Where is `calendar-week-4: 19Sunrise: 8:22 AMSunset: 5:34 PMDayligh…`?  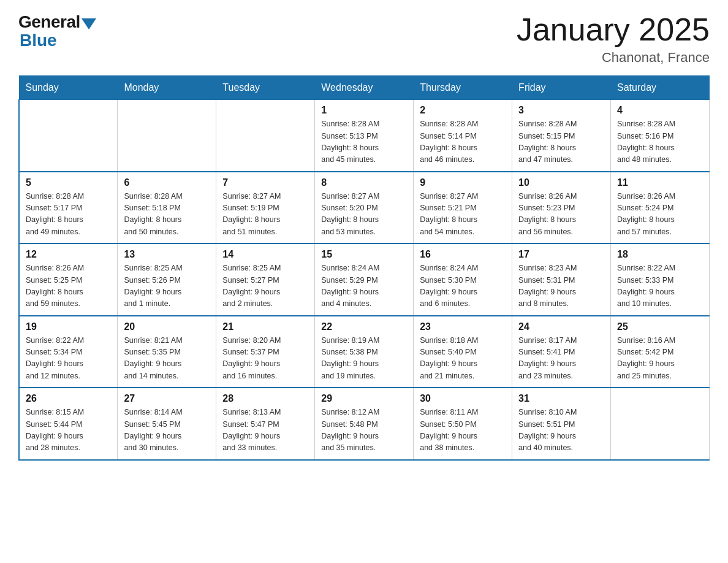
calendar-week-4: 19Sunrise: 8:22 AMSunset: 5:34 PMDayligh… is located at coordinates (364, 352).